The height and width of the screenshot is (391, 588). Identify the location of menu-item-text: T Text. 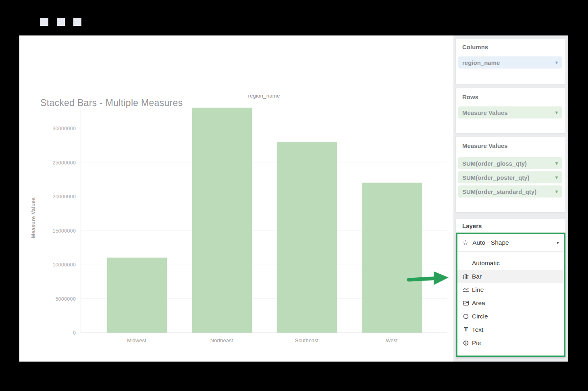
(511, 330).